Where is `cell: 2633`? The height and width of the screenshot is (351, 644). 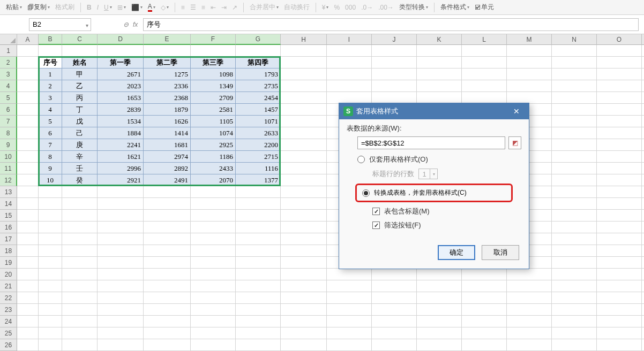 cell: 2633 is located at coordinates (258, 133).